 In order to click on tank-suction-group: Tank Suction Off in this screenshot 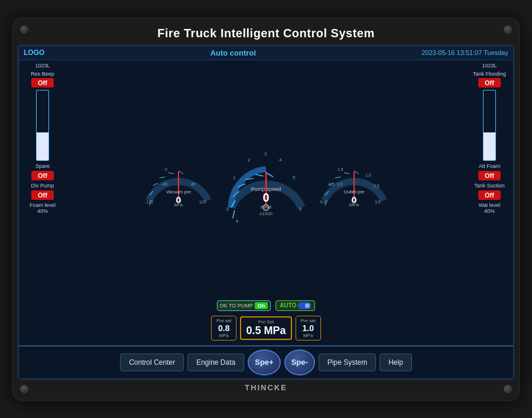, I will do `click(489, 192)`.